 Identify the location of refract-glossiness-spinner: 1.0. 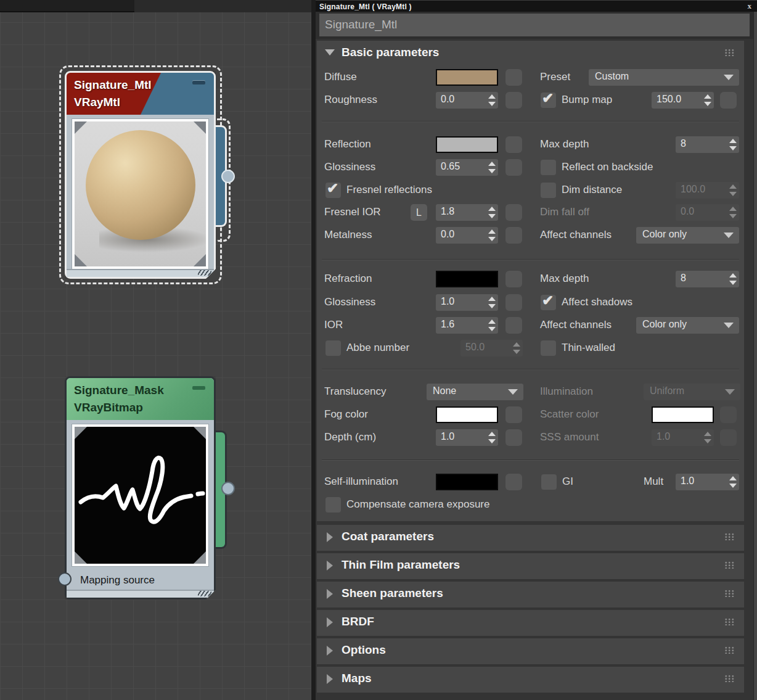
(467, 302).